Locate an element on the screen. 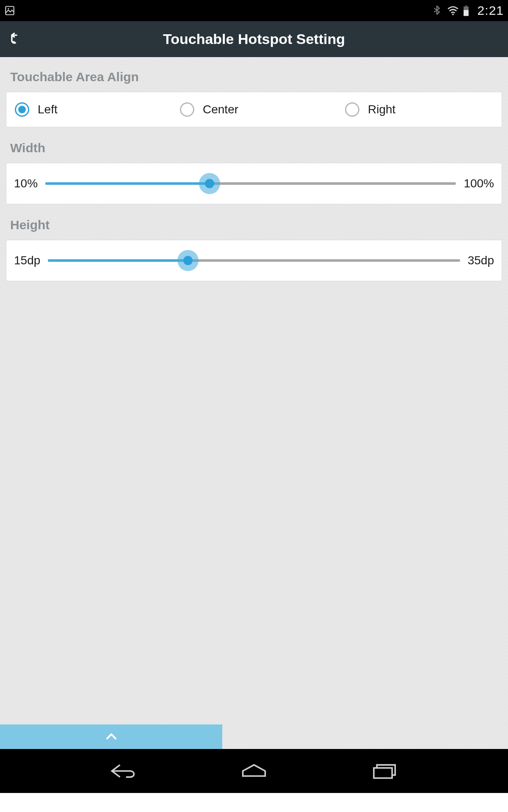  back-button is located at coordinates (15, 39).